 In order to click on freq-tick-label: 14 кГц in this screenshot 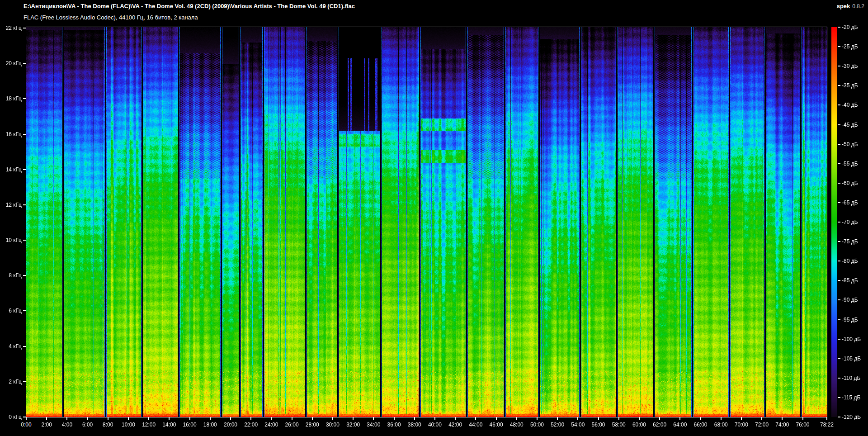, I will do `click(11, 170)`.